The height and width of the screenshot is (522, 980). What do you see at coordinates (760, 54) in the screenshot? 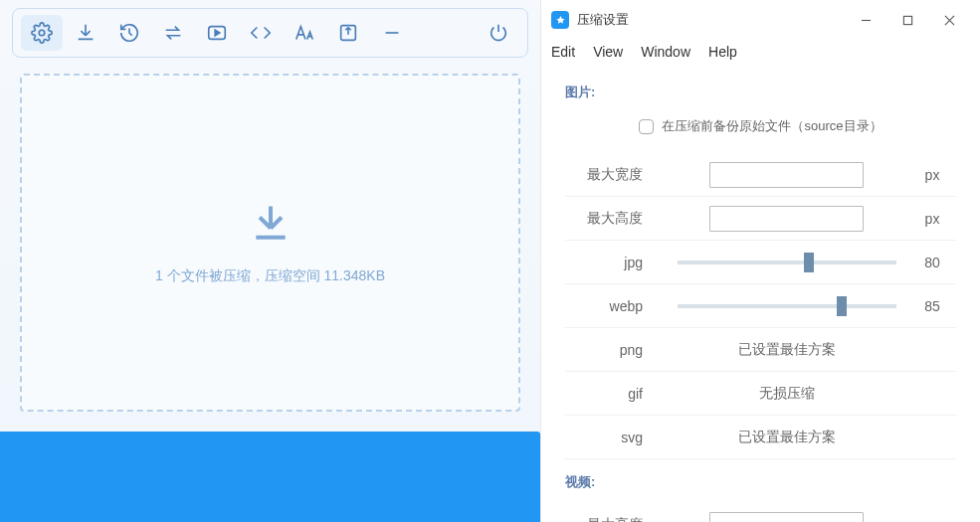
I see `menubar: Edit View Window Help` at bounding box center [760, 54].